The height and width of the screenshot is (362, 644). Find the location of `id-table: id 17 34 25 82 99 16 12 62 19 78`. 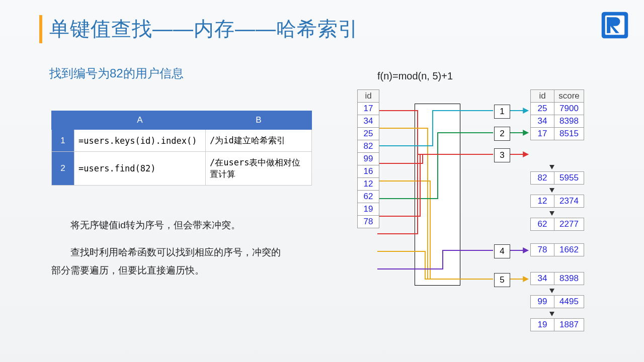

id-table: id 17 34 25 82 99 16 12 62 19 78 is located at coordinates (368, 159).